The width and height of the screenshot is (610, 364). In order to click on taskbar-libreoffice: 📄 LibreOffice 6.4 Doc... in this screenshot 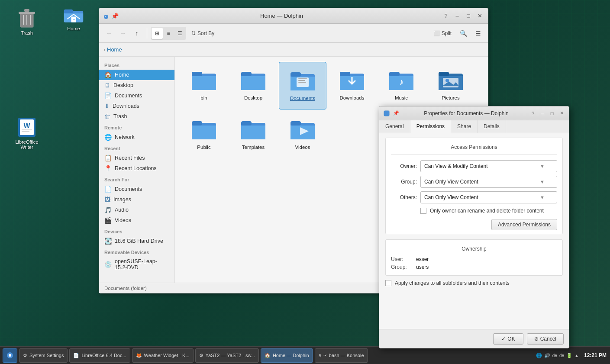, I will do `click(100, 356)`.